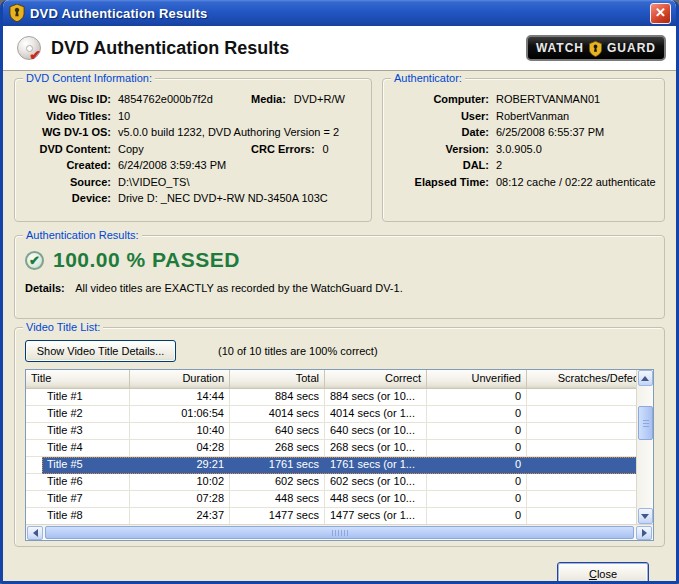 The width and height of the screenshot is (679, 584). I want to click on cell-duration: 29:21, so click(180, 466).